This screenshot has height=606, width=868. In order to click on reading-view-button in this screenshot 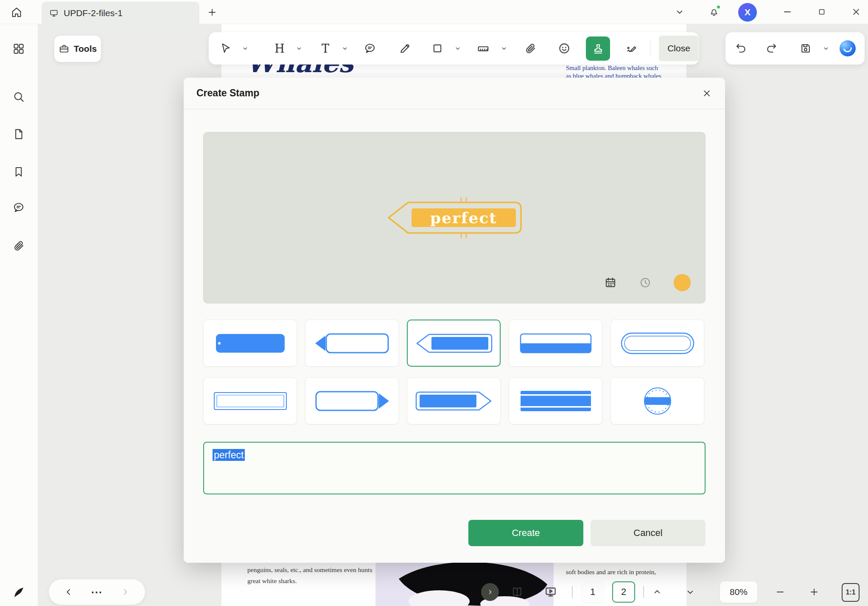, I will do `click(517, 592)`.